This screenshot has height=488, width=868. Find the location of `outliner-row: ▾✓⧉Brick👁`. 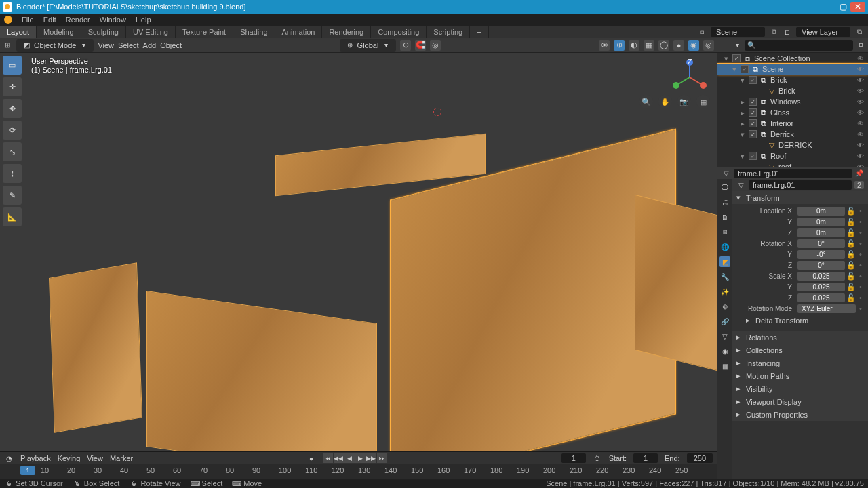

outliner-row: ▾✓⧉Brick👁 is located at coordinates (793, 80).